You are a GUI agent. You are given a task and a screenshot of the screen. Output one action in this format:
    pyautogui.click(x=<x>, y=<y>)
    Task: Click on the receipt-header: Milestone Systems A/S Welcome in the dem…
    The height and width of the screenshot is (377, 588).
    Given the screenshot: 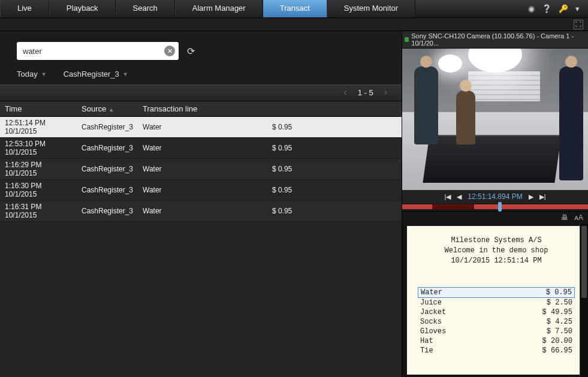 What is the action you would take?
    pyautogui.click(x=496, y=251)
    